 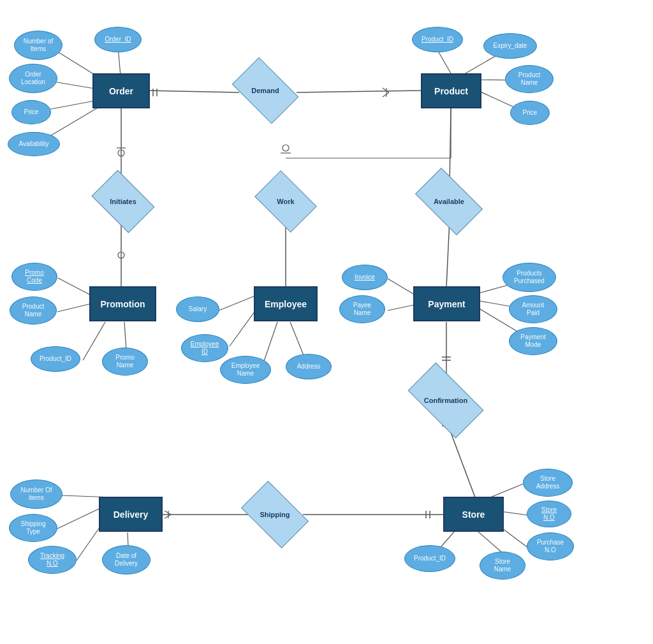 I want to click on attr-pay-invoice: Invoice, so click(x=365, y=277).